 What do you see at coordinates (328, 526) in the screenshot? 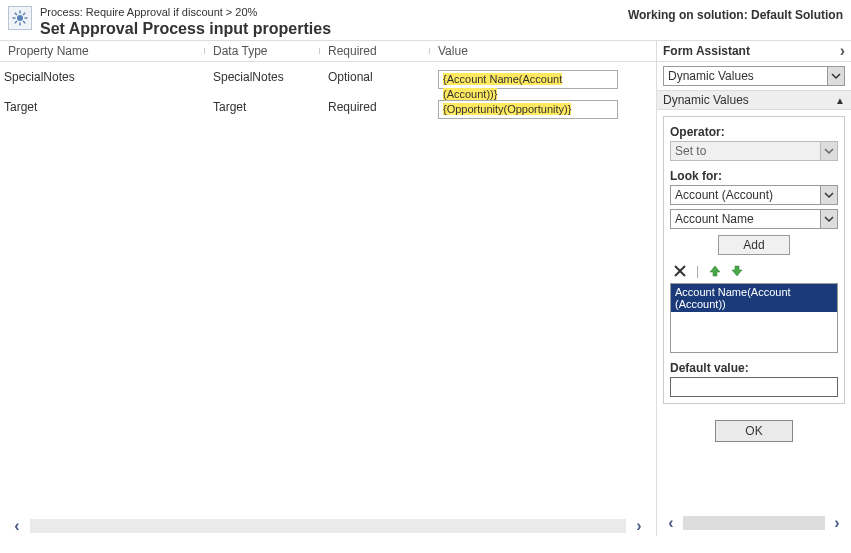
I see `left-horizontal-scrollbar: ‹ ›` at bounding box center [328, 526].